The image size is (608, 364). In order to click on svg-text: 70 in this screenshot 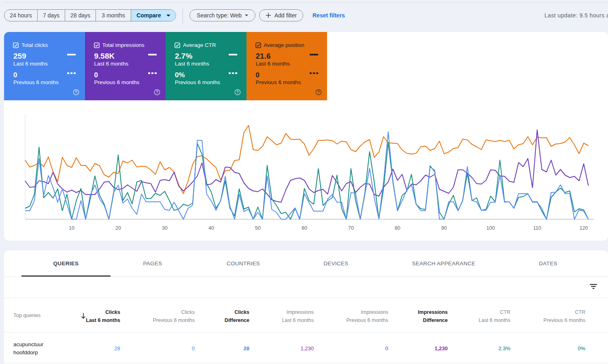, I will do `click(351, 228)`.